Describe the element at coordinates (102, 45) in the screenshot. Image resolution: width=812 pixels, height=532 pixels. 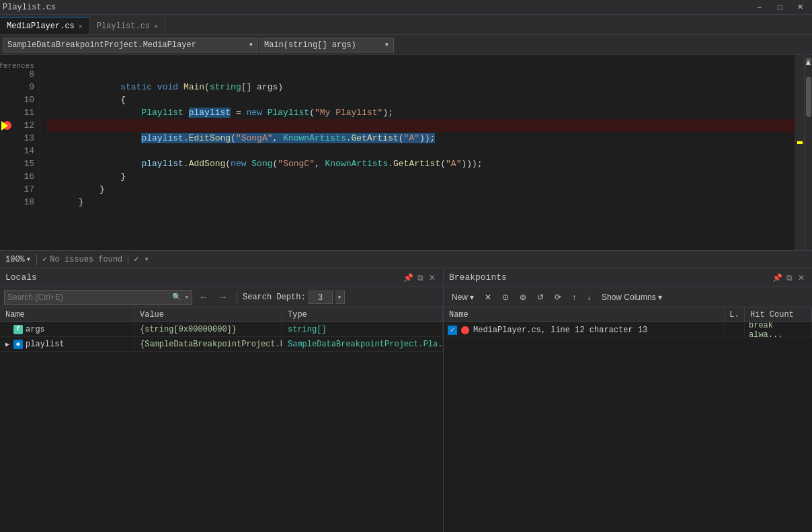
I see `project-dropdown-value: SampleDataBreakpointProject.MediaPlayer` at that location.